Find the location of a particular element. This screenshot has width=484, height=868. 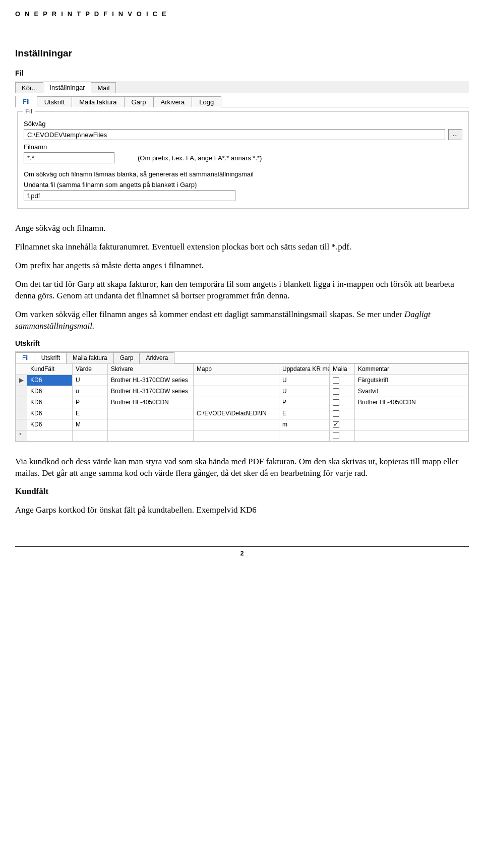

tab2-utskrift: Utskrift is located at coordinates (50, 358).